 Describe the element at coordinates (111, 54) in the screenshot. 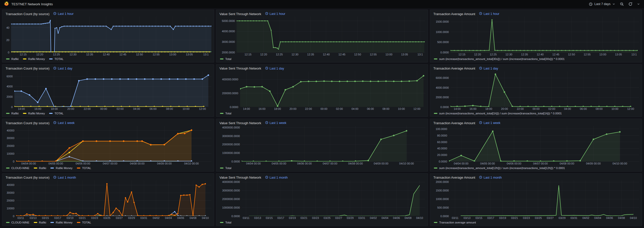

I see `x-axis: 12:1512:2012:2512:3012:3512:4012:4512:50…` at that location.